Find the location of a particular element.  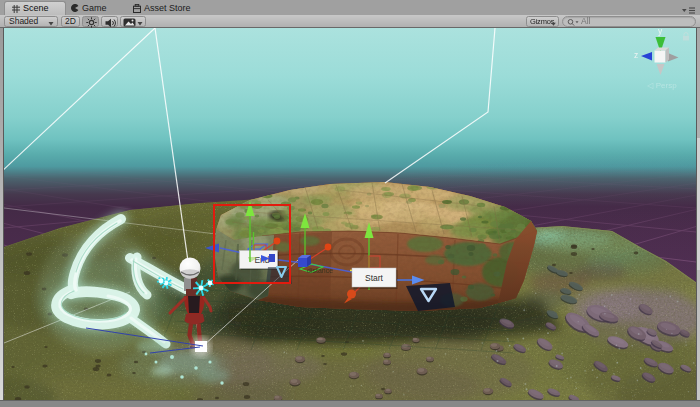

svg-text: Start is located at coordinates (374, 278).